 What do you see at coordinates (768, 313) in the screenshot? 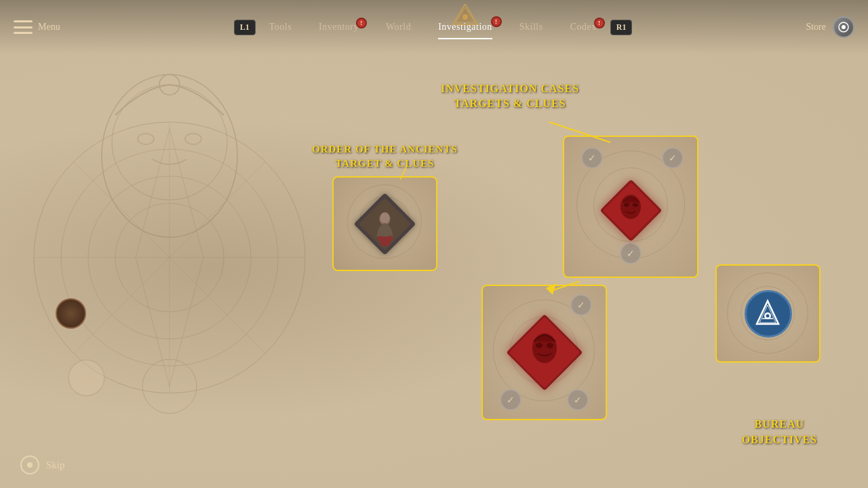
I see `card-bureau-inner` at bounding box center [768, 313].